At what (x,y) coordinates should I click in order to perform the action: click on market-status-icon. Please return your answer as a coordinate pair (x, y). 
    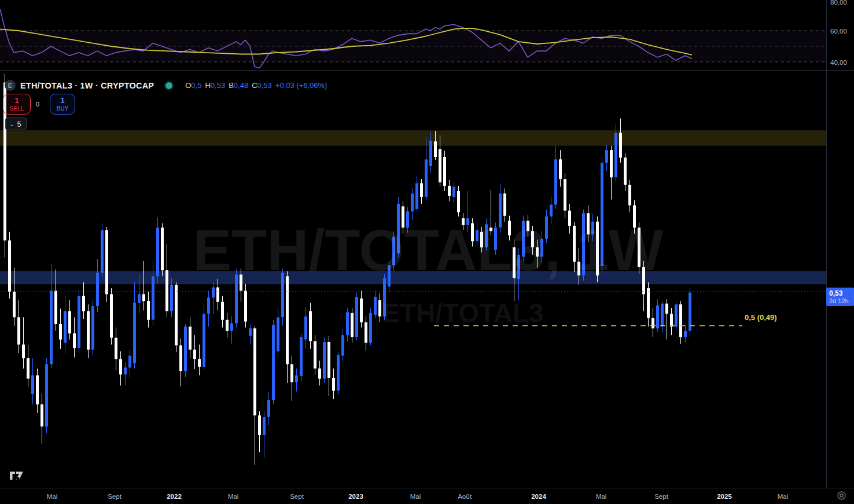
    Looking at the image, I should click on (169, 86).